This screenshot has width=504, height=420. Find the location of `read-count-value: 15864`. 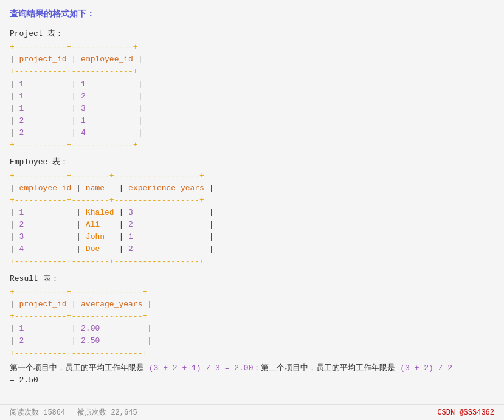

read-count-value: 15864 is located at coordinates (54, 413).